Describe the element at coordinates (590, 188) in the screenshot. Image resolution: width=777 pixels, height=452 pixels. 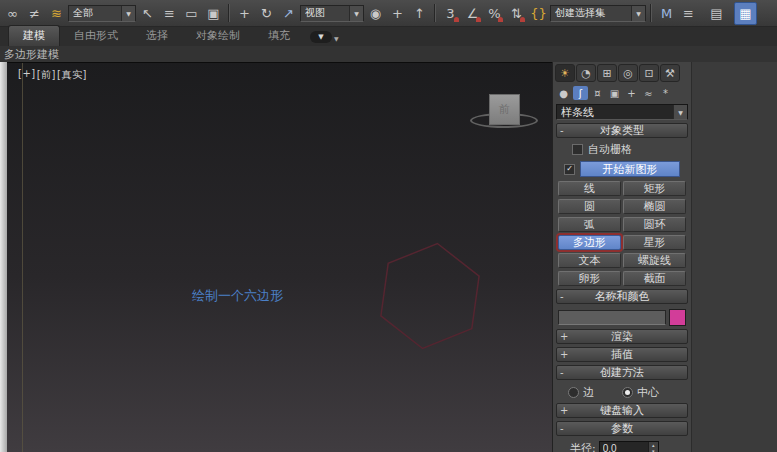
I see `line-button: 线` at that location.